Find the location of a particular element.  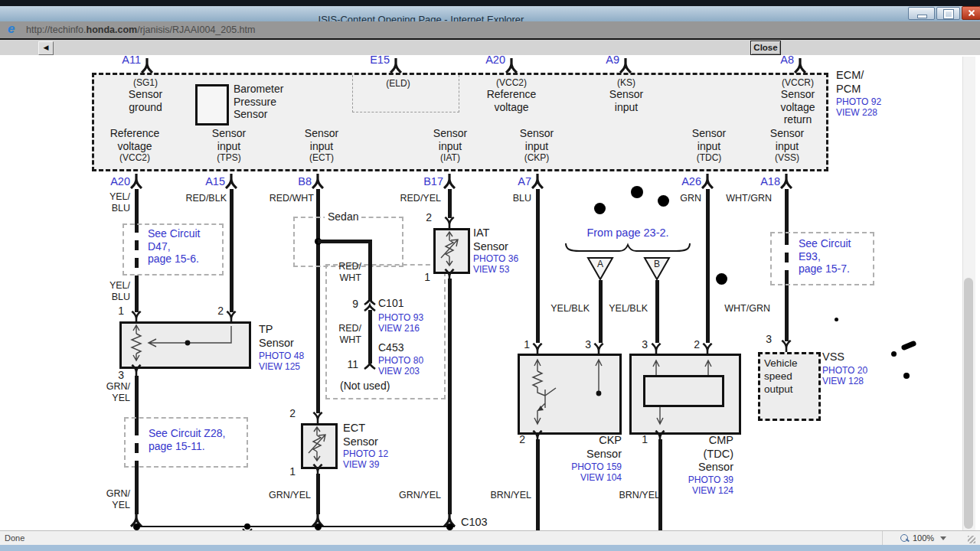

c453-view-link: VIEW 203 is located at coordinates (399, 371).